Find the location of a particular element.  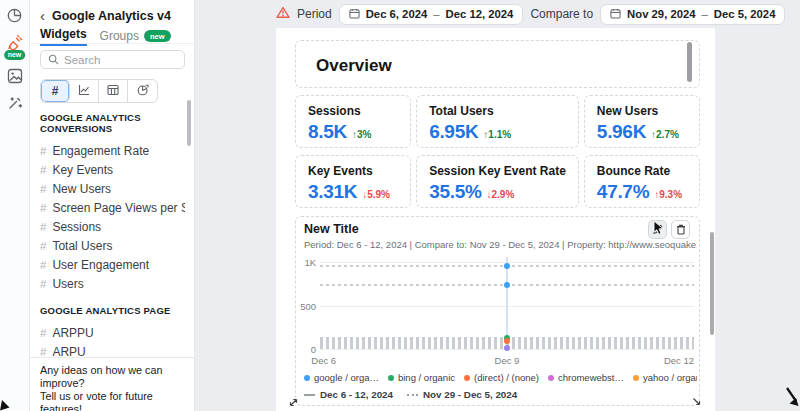

kpi-card-key-events: Key Events3.31K↓5.9% is located at coordinates (353, 182).